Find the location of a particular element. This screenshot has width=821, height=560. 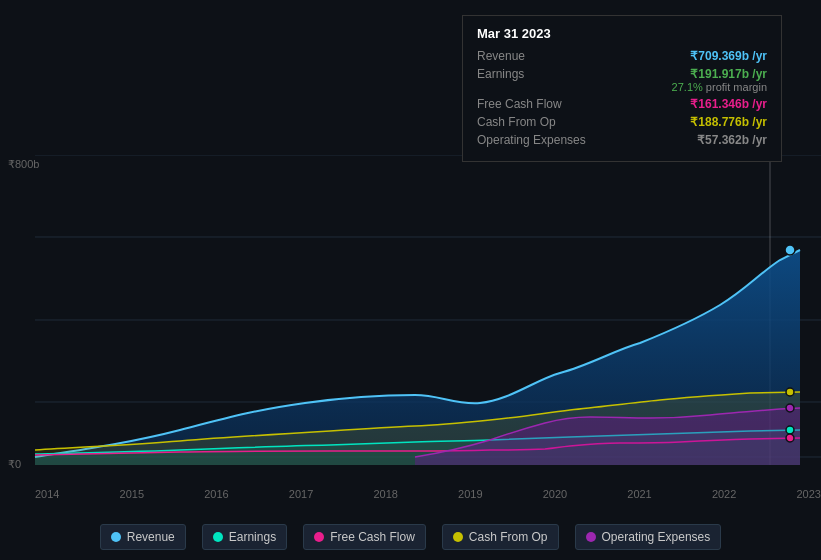

chart-legend: Revenue Earnings Free Cash Flow Cash Fro… is located at coordinates (410, 537).